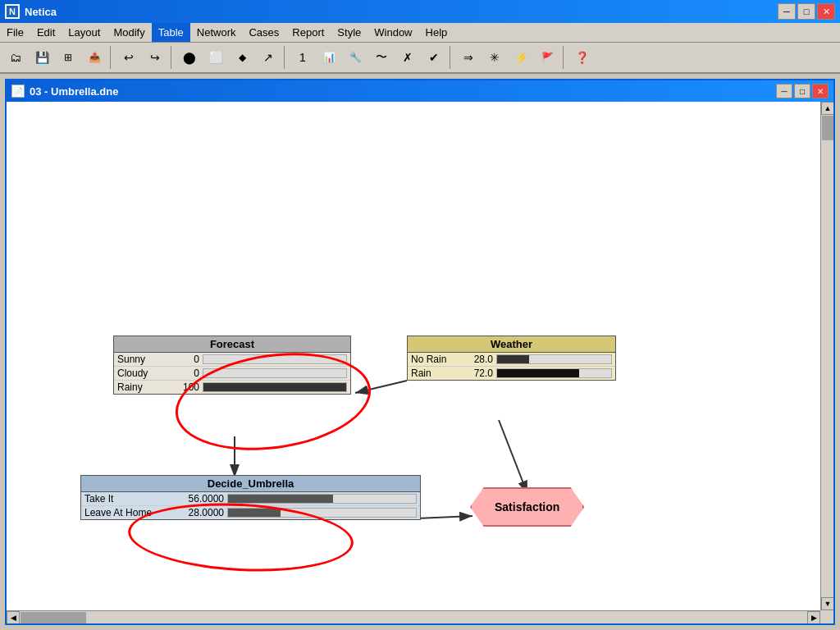  Describe the element at coordinates (251, 499) in the screenshot. I see `decide-row-takeit: Take It 56.0000` at that location.